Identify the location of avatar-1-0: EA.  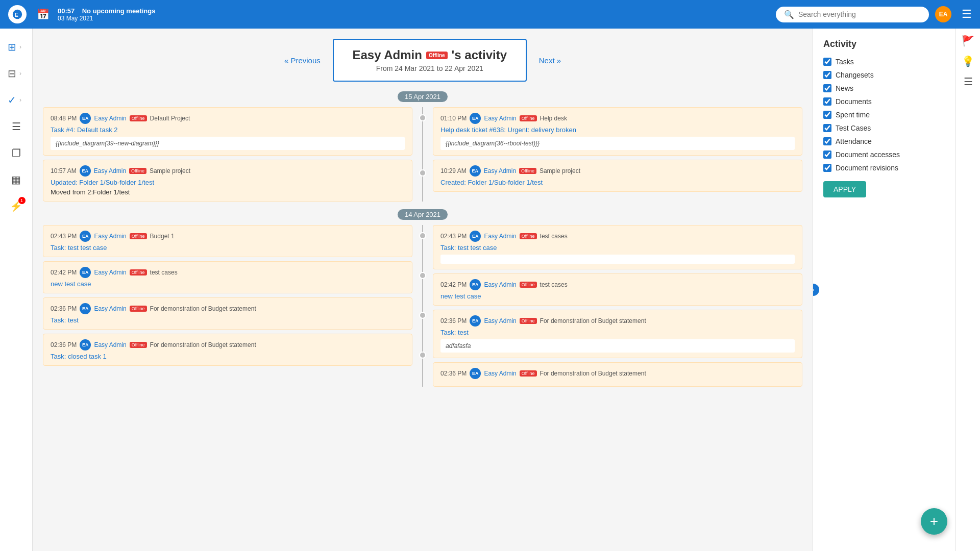
(85, 236).